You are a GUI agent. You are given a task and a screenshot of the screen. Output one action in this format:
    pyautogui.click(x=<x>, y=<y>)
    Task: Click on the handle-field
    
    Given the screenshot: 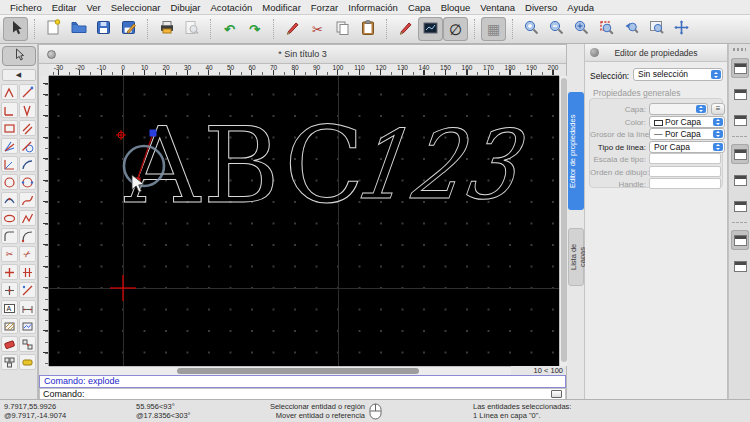 What is the action you would take?
    pyautogui.click(x=685, y=184)
    